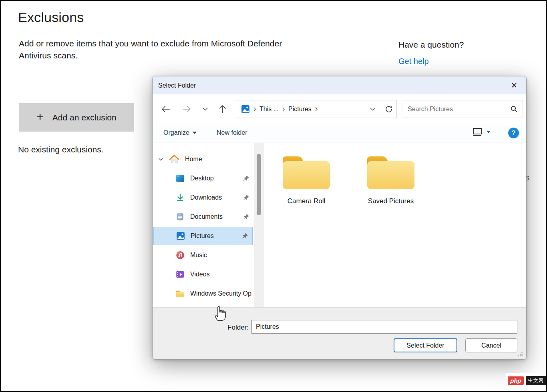  What do you see at coordinates (389, 109) in the screenshot?
I see `refresh-icon` at bounding box center [389, 109].